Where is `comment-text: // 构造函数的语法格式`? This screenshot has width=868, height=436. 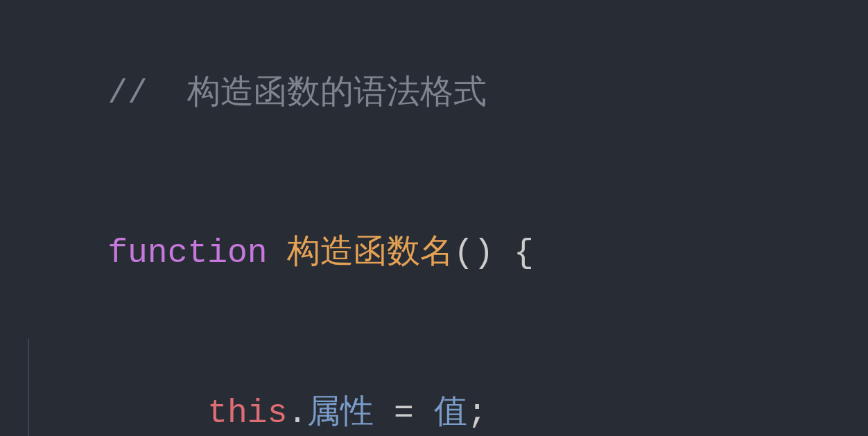
comment-text: // 构造函数的语法格式 is located at coordinates (297, 94).